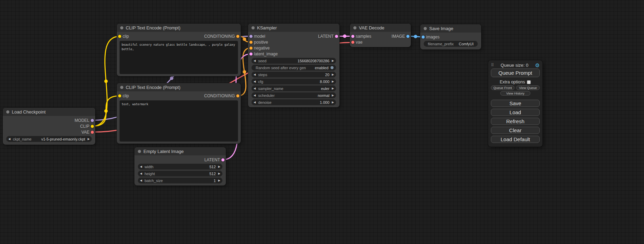 Image resolution: width=644 pixels, height=244 pixels. I want to click on vae-input-port, so click(353, 42).